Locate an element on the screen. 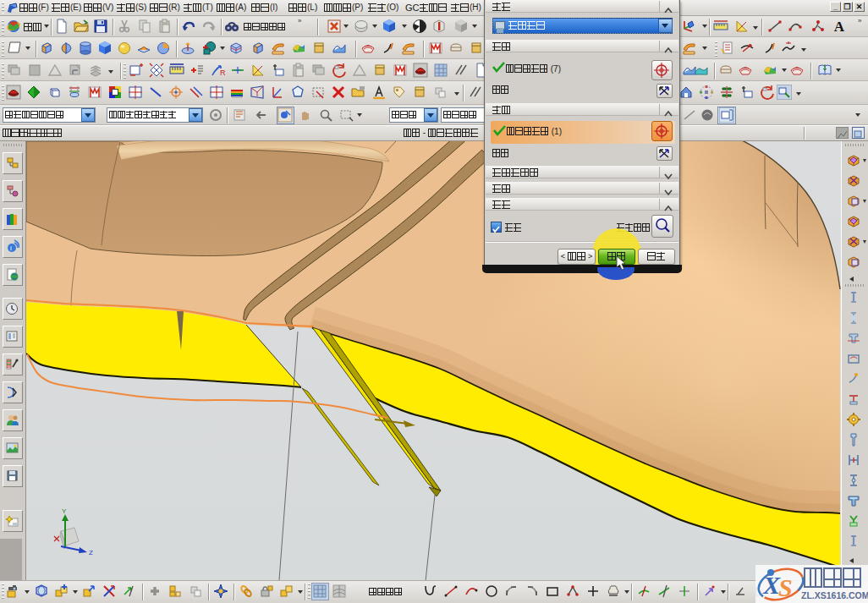 The image size is (868, 603). svg-text: S is located at coordinates (785, 587).